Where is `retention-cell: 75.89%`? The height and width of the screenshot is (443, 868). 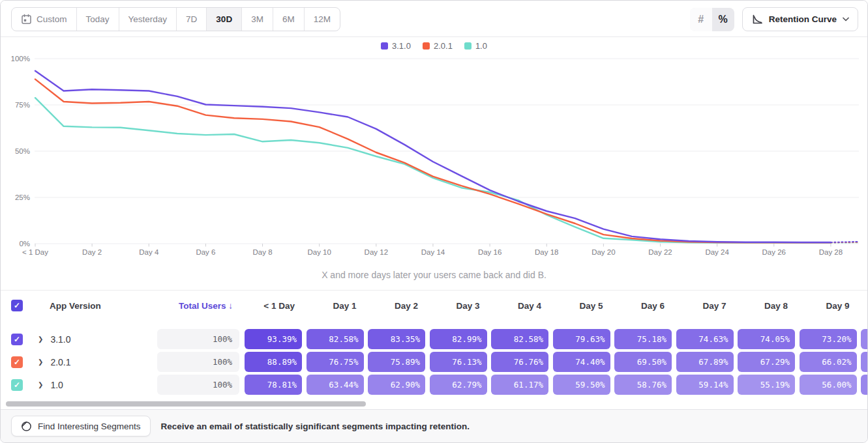
retention-cell: 75.89% is located at coordinates (397, 362).